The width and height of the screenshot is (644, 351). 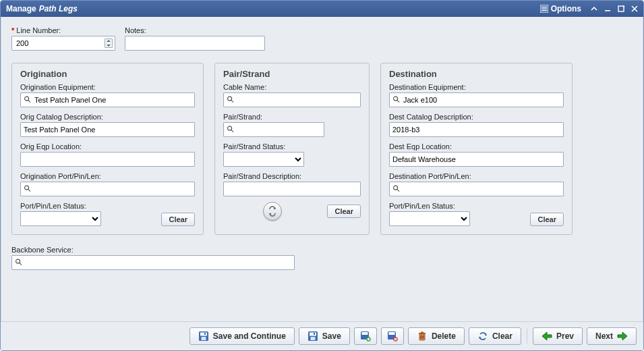 What do you see at coordinates (594, 9) in the screenshot?
I see `collapse-icon` at bounding box center [594, 9].